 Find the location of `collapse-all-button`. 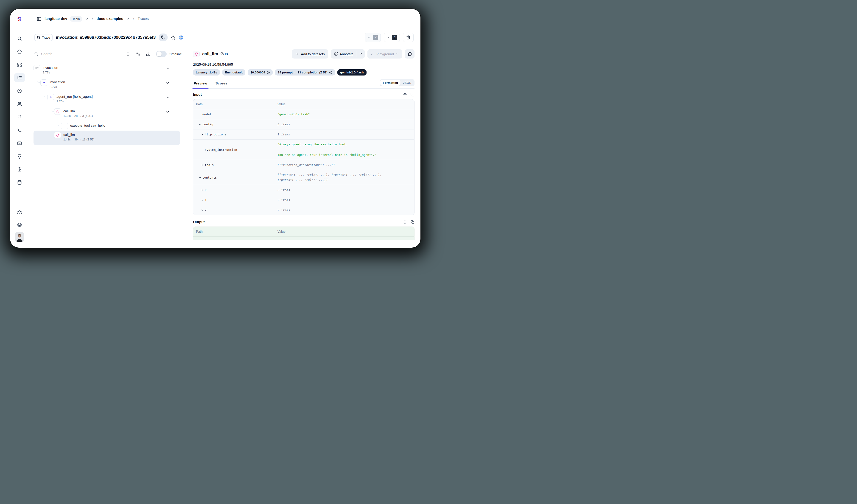

collapse-all-button is located at coordinates (128, 54).